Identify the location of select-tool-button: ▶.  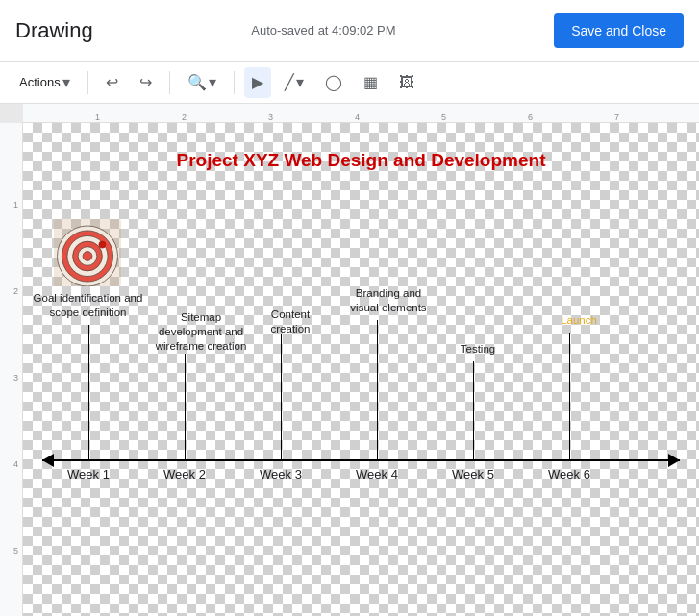
(258, 83).